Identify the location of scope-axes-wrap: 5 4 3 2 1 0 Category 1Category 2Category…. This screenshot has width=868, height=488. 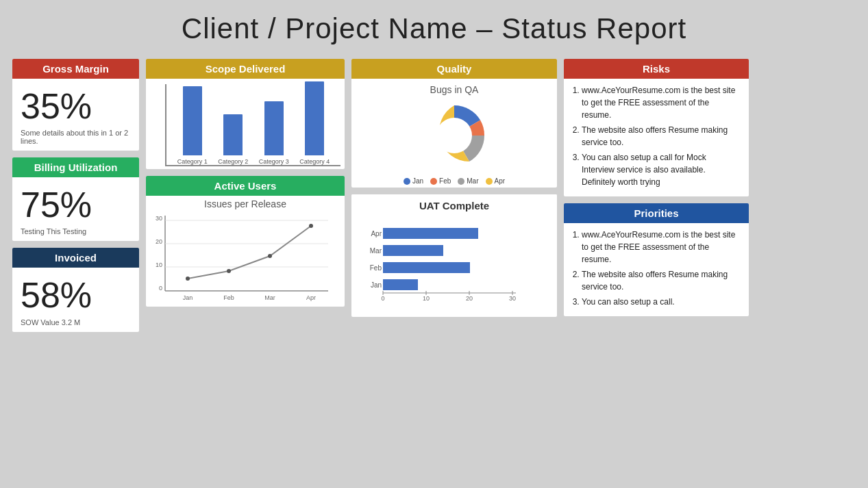
(245, 125).